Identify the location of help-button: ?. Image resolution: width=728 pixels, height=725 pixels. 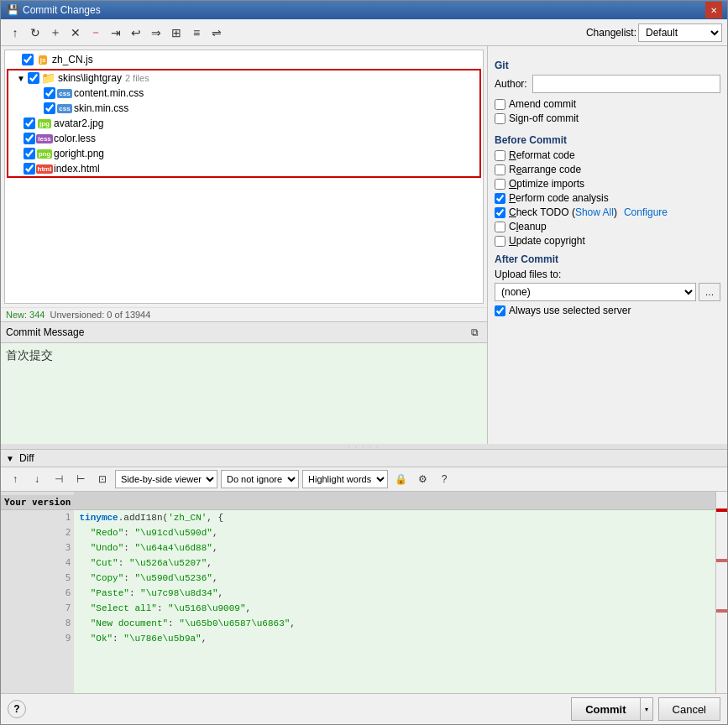
(17, 709).